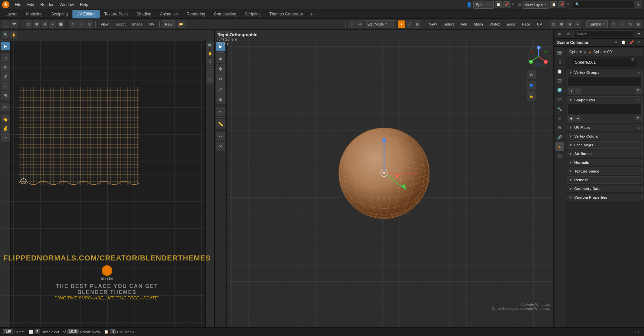 The width and height of the screenshot is (644, 336). What do you see at coordinates (604, 128) in the screenshot?
I see `uv-maps-header: ▶ UV Maps ≡` at bounding box center [604, 128].